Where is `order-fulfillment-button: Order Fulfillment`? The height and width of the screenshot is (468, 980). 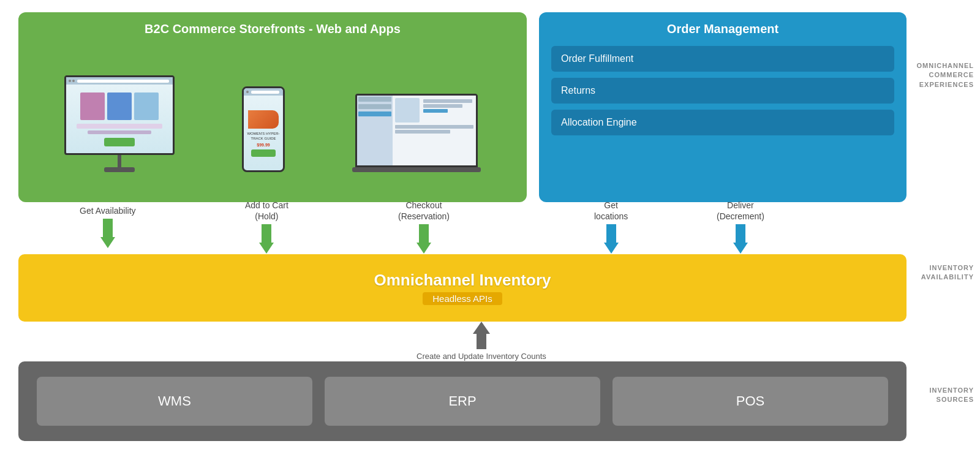
order-fulfillment-button: Order Fulfillment is located at coordinates (723, 59).